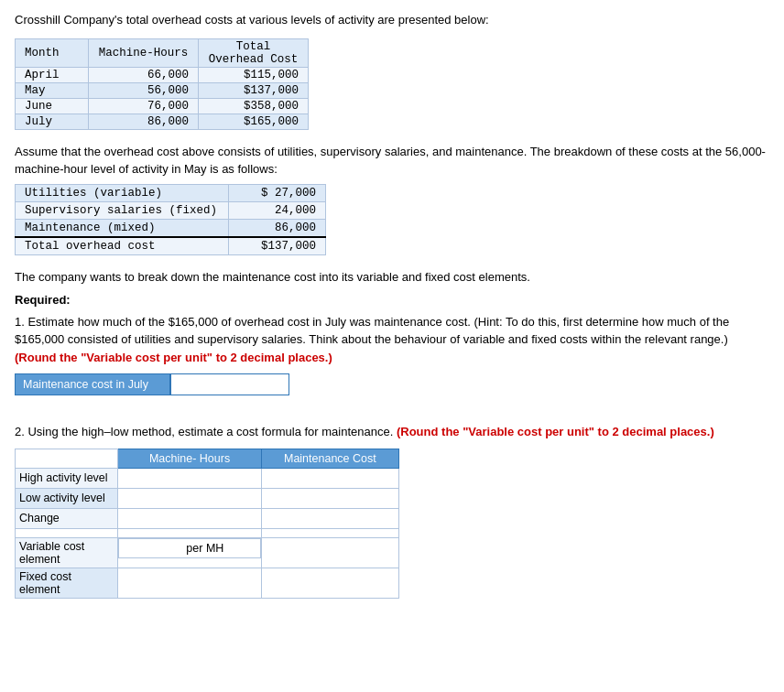 The height and width of the screenshot is (692, 784). I want to click on overhead-july-cost: $165,000, so click(254, 121).